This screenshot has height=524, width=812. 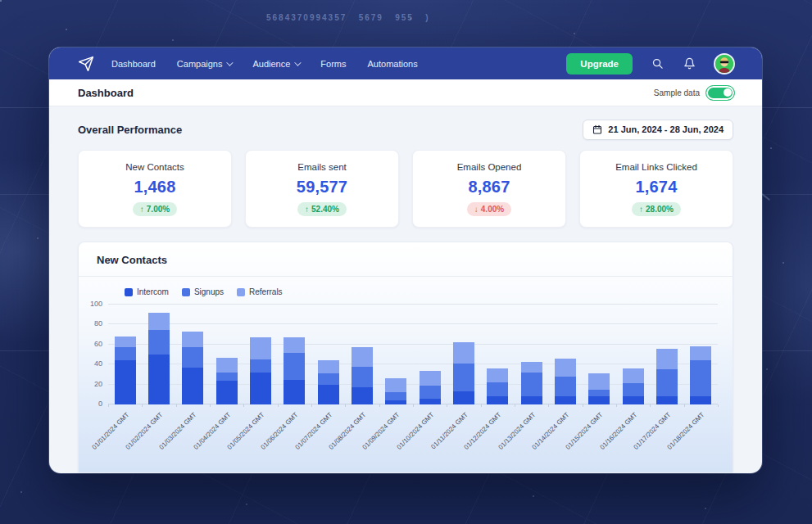 I want to click on stat-value: 1,674, so click(x=655, y=187).